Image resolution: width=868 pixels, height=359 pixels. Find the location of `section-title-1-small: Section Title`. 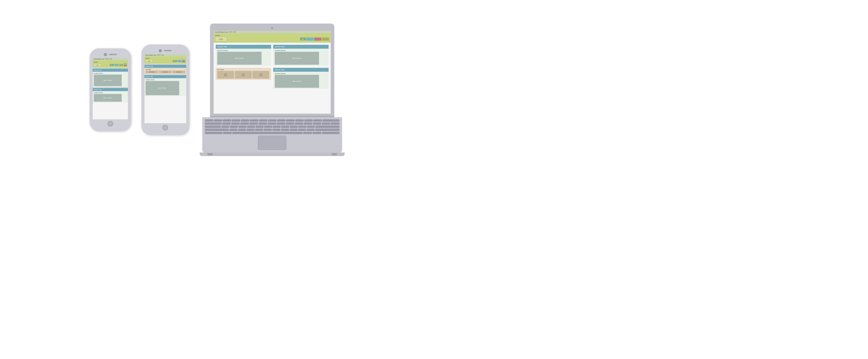

section-title-1-small: Section Title is located at coordinates (111, 70).